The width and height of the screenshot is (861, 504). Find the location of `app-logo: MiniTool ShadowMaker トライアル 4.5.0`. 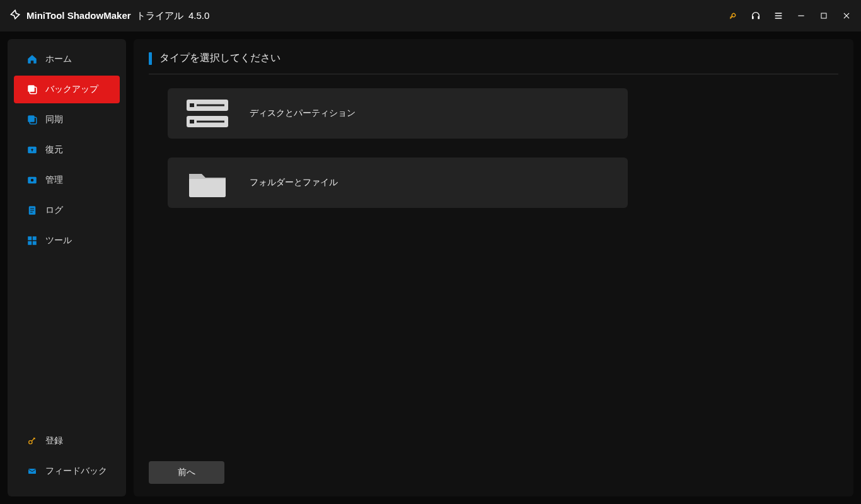

app-logo: MiniTool ShadowMaker トライアル 4.5.0 is located at coordinates (109, 16).